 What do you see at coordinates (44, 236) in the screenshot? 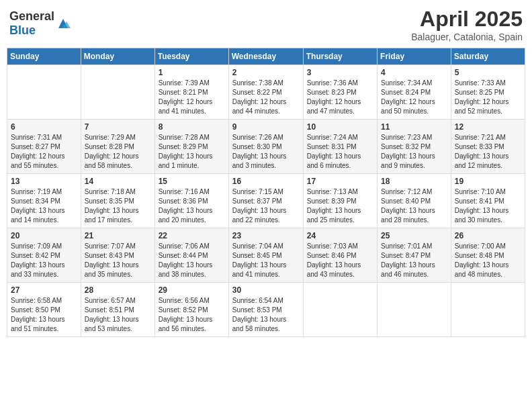
I see `day-number: 20` at bounding box center [44, 236].